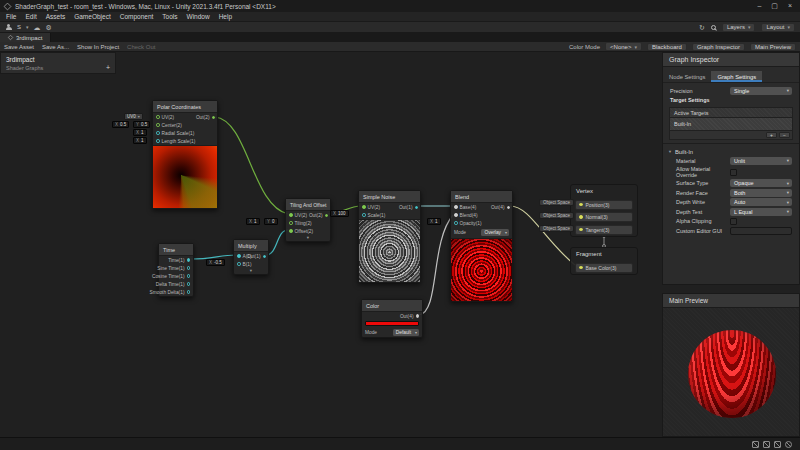 This screenshot has height=450, width=800. I want to click on node-multiply: Multiply A(1) Out(1) B(1), so click(251, 257).